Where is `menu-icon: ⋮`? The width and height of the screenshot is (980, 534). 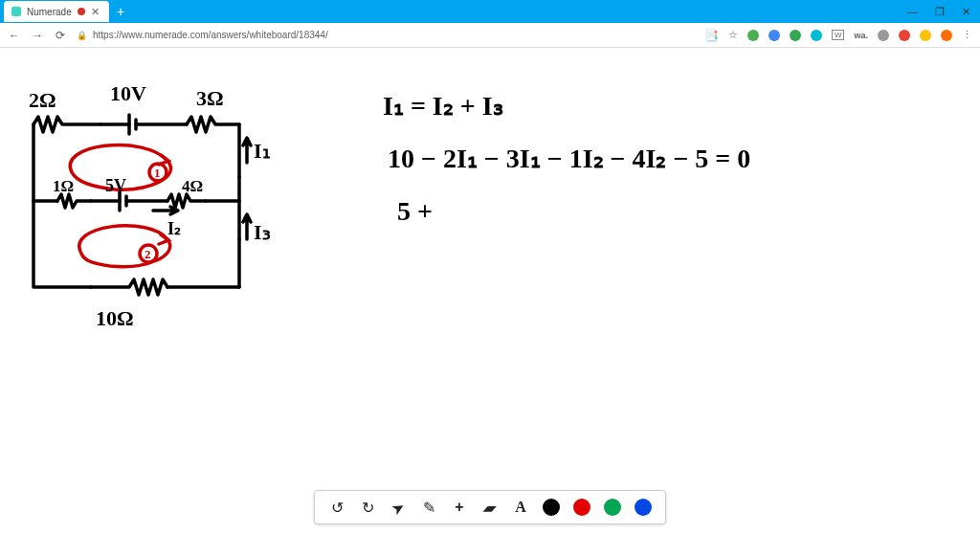 menu-icon: ⋮ is located at coordinates (967, 34).